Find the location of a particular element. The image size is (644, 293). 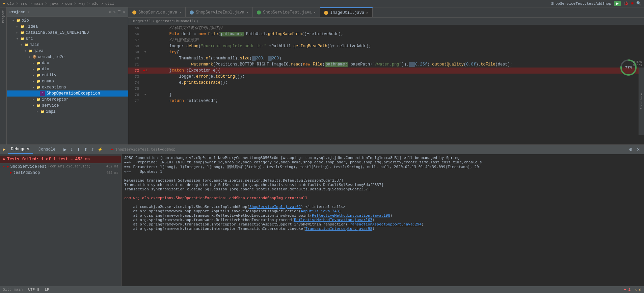

output-stacktrace-4: at org.springframework.aop.framework.Ref… is located at coordinates (383, 220).